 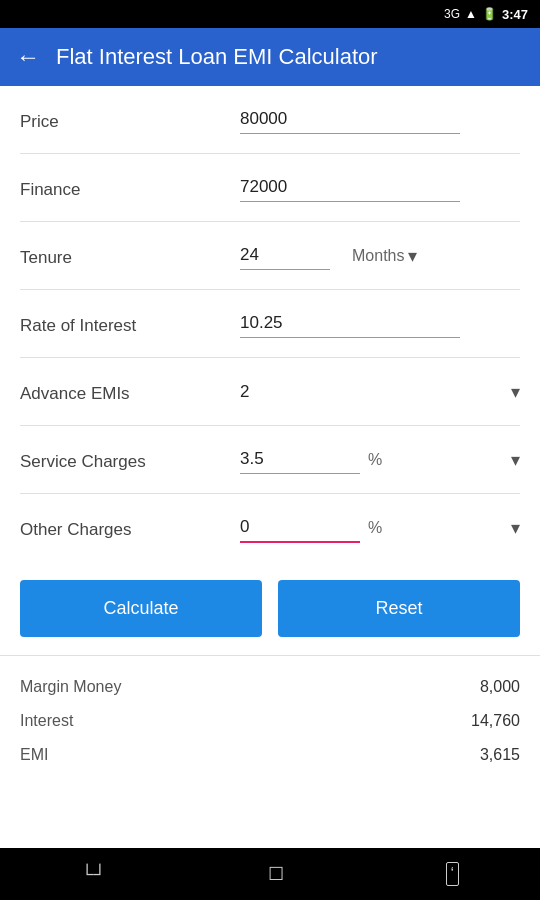 I want to click on finance-row: Finance, so click(x=270, y=188).